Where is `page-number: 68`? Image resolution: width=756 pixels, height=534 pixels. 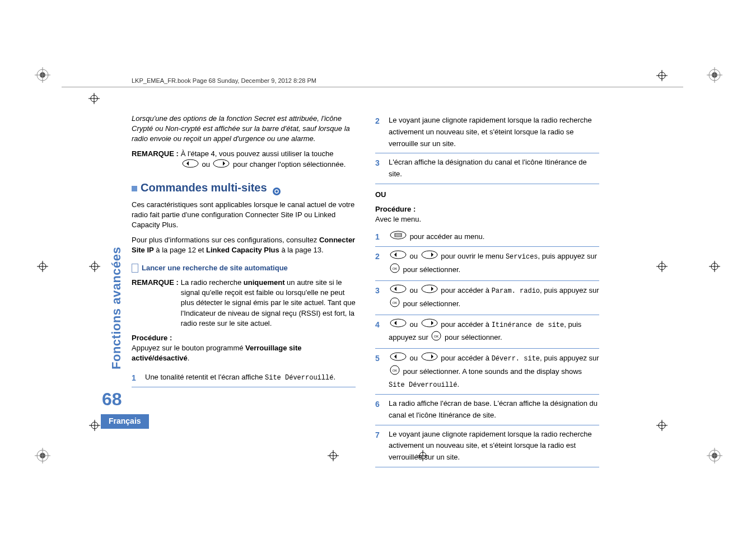 page-number: 68 is located at coordinates (112, 400).